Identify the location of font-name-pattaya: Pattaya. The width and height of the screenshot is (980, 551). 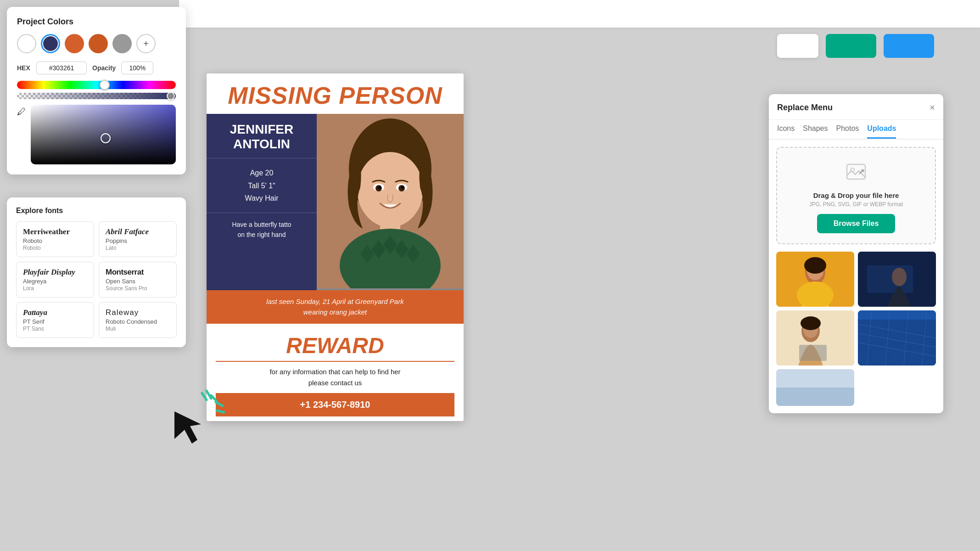
(55, 313).